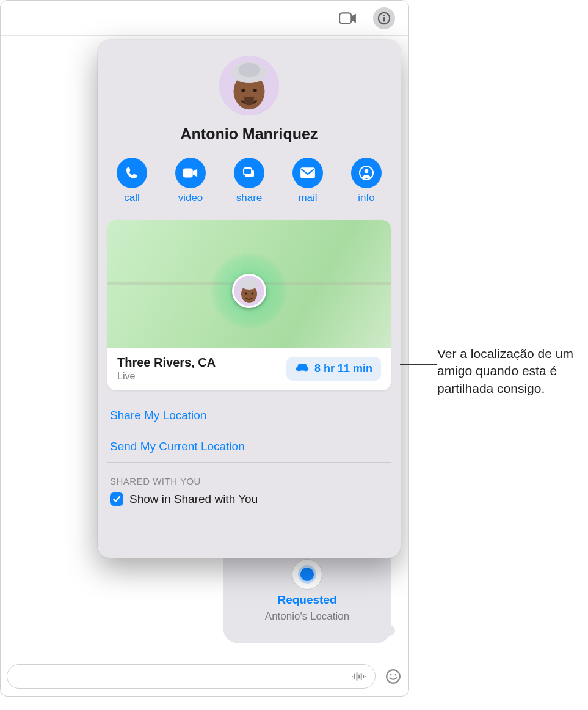 The height and width of the screenshot is (710, 588). I want to click on request-subtitle: Antonio's Location, so click(307, 617).